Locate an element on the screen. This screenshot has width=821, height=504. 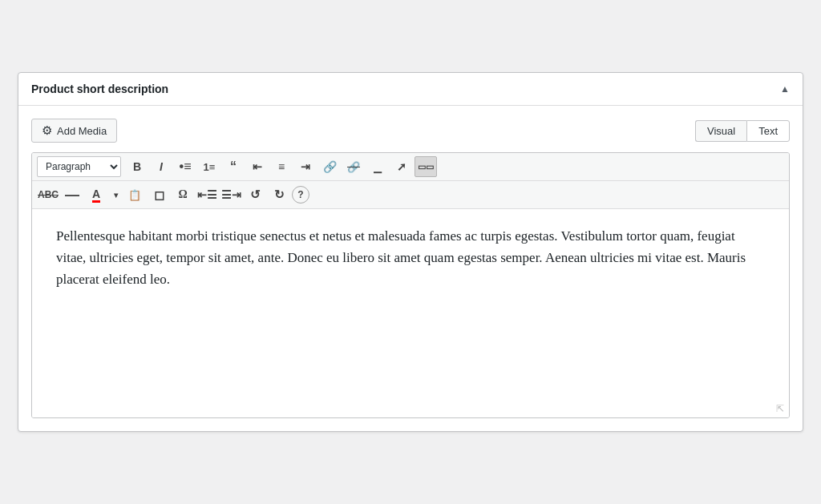
tab-text: Text is located at coordinates (768, 131).